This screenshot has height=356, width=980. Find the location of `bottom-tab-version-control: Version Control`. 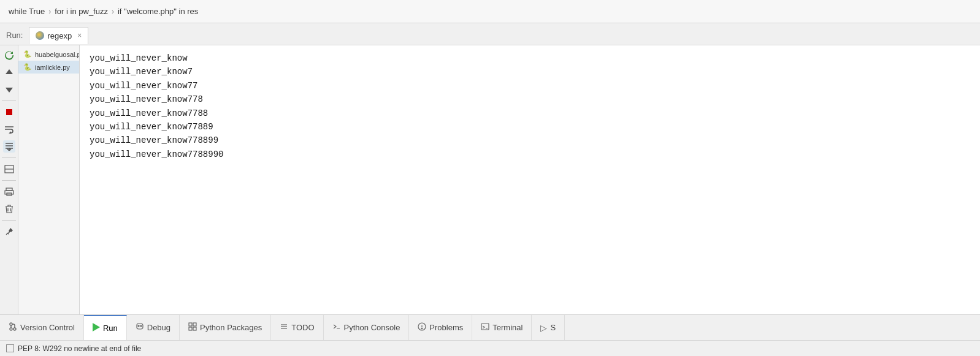

bottom-tab-version-control: Version Control is located at coordinates (42, 327).